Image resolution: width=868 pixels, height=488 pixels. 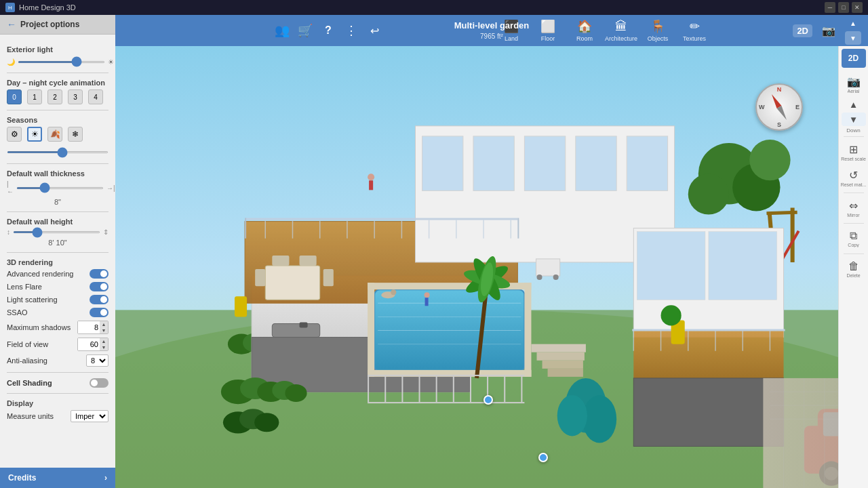 I want to click on cycle-btn-0: 0, so click(x=14, y=97).